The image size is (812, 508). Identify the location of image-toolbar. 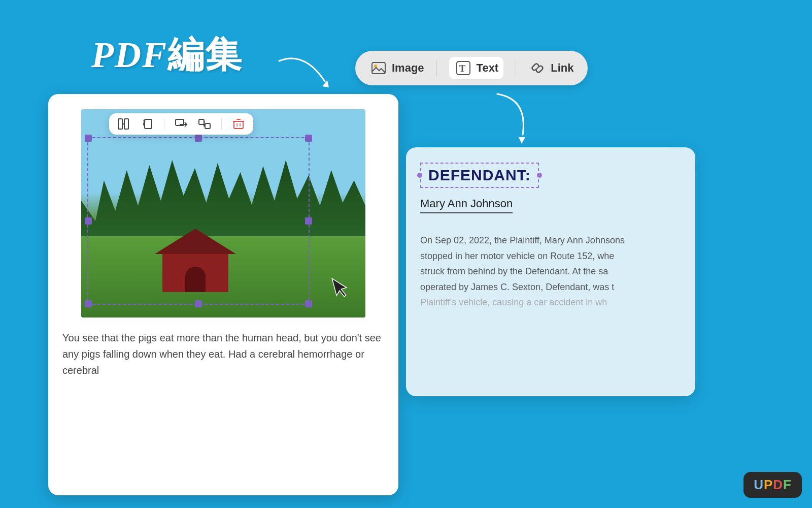
(181, 124).